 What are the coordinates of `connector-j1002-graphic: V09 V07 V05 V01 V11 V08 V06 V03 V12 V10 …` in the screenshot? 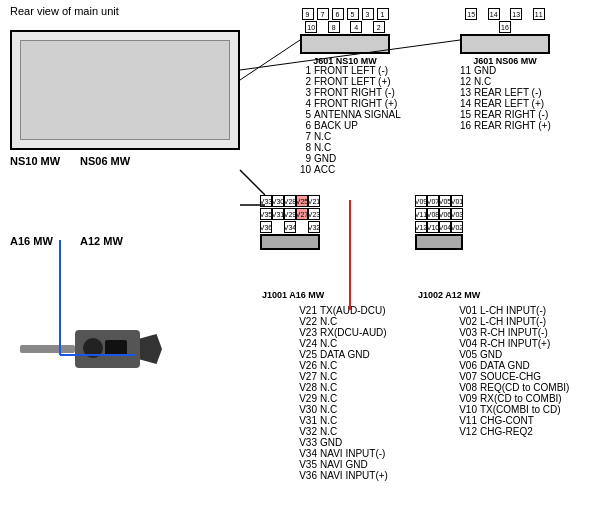 It's located at (439, 222).